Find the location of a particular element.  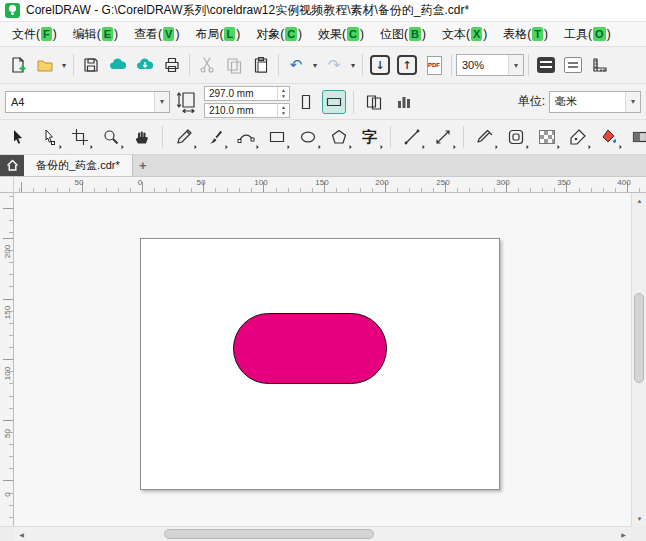

page-height-field: 210.0 mm ▲▼ is located at coordinates (247, 110).